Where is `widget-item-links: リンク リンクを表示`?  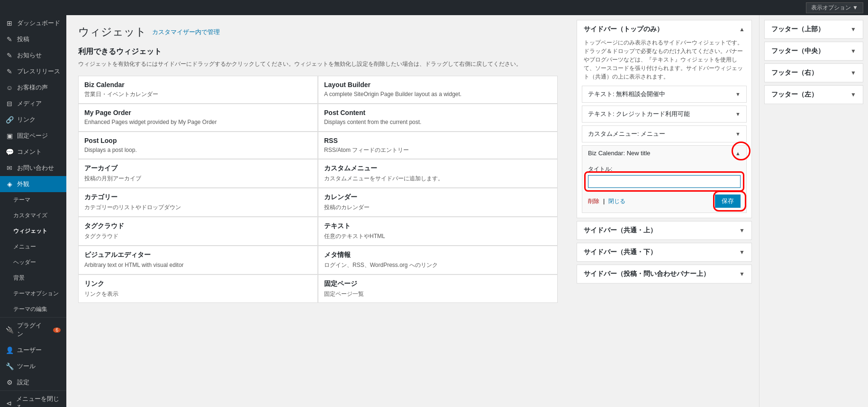
widget-item-links: リンク リンクを表示 is located at coordinates (198, 289).